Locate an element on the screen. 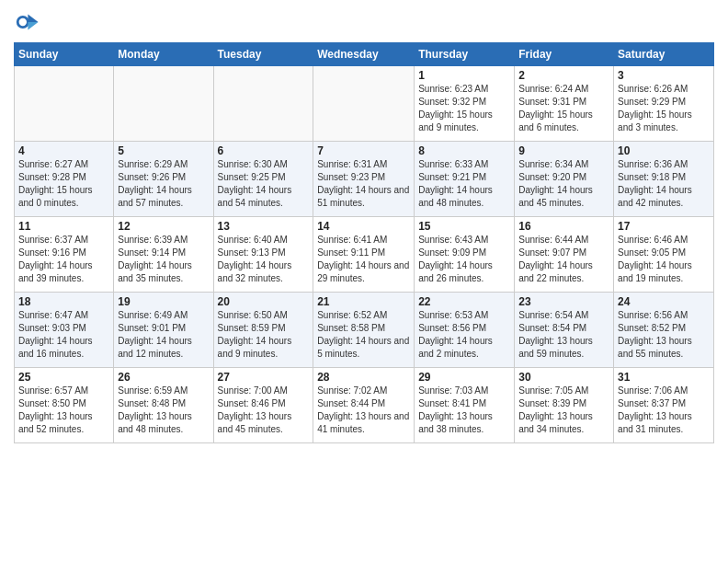  day-number: 30 is located at coordinates (564, 377).